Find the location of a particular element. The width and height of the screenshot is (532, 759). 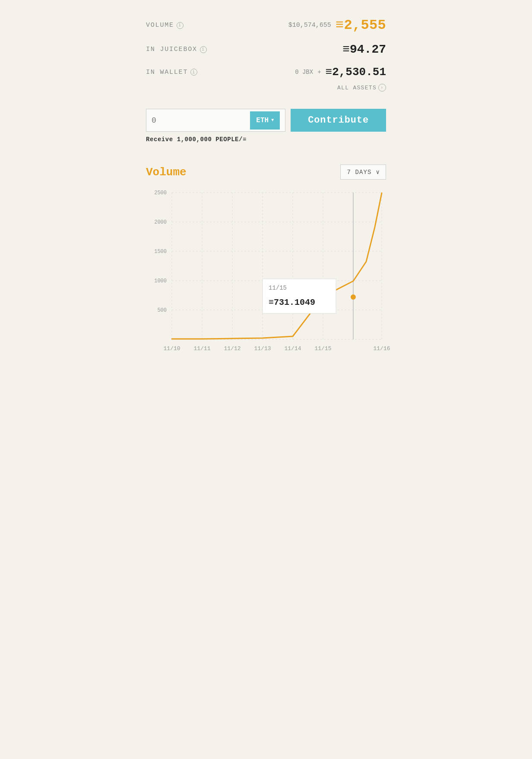

all-assets-text: ALL ASSETS is located at coordinates (357, 88).